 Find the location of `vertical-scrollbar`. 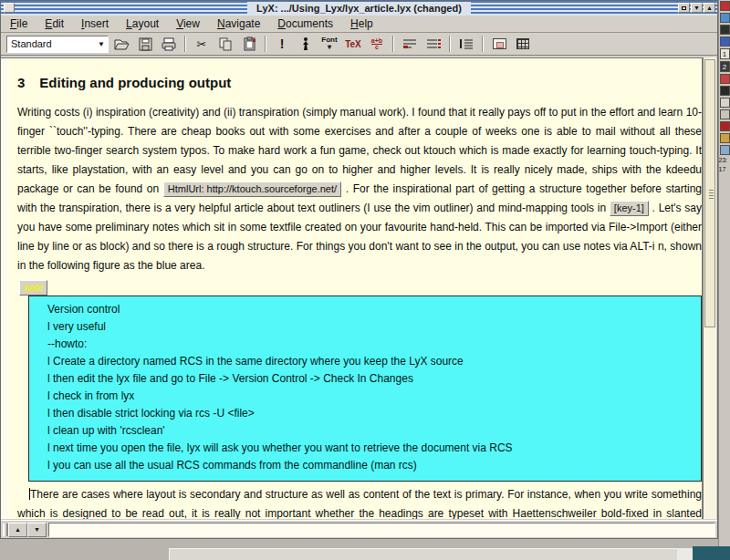

vertical-scrollbar is located at coordinates (710, 288).